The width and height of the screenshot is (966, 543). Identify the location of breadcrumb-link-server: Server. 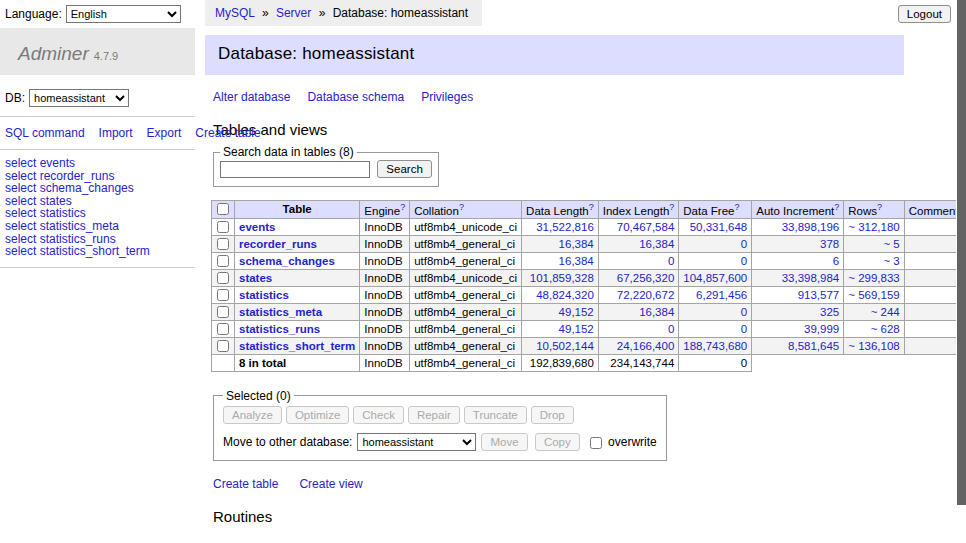
(294, 13).